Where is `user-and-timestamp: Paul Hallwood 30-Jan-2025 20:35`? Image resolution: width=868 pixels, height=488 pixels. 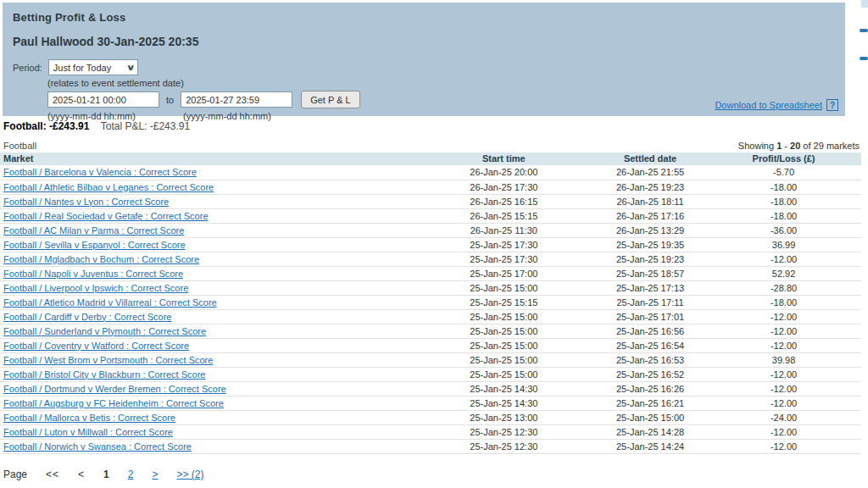
user-and-timestamp: Paul Hallwood 30-Jan-2025 20:35 is located at coordinates (424, 42).